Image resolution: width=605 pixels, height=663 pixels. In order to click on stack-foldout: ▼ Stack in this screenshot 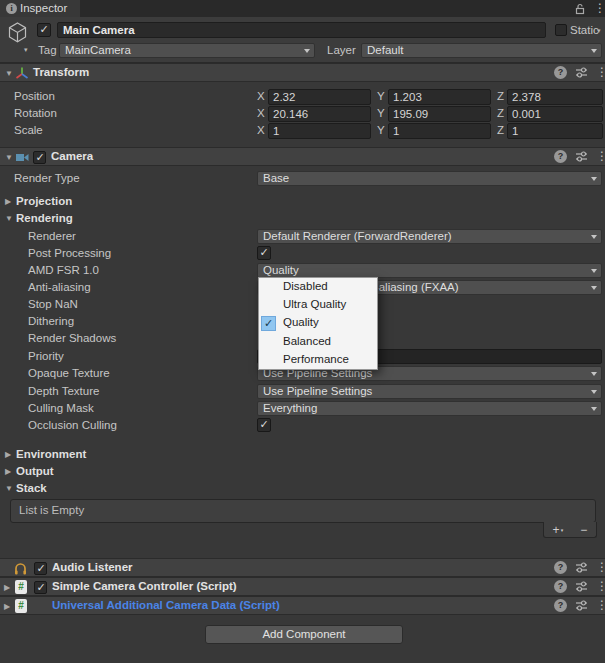, I will do `click(302, 489)`.